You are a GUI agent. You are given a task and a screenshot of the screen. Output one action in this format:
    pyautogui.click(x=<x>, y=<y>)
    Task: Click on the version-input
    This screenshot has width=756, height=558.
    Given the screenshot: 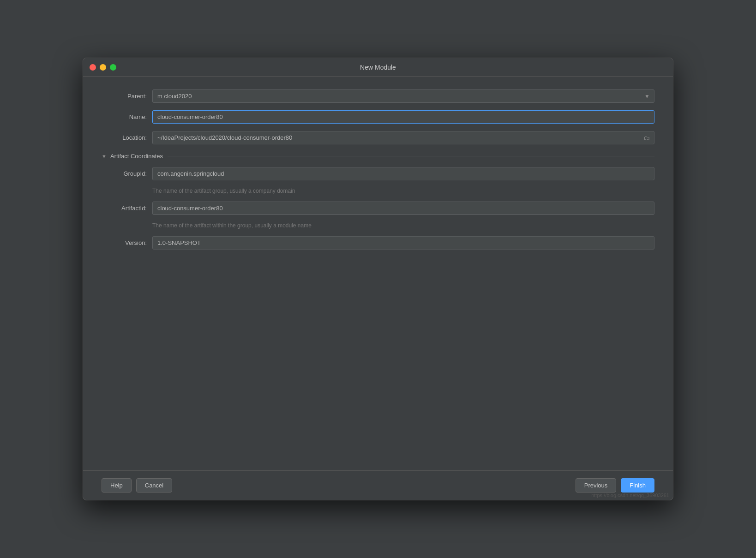 What is the action you would take?
    pyautogui.click(x=403, y=243)
    